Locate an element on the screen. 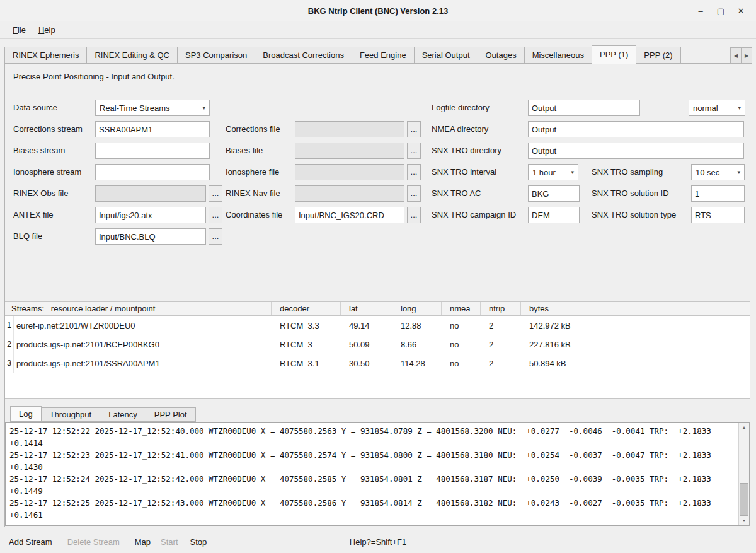 This screenshot has width=756, height=553. tab-outages: Outages is located at coordinates (501, 55).